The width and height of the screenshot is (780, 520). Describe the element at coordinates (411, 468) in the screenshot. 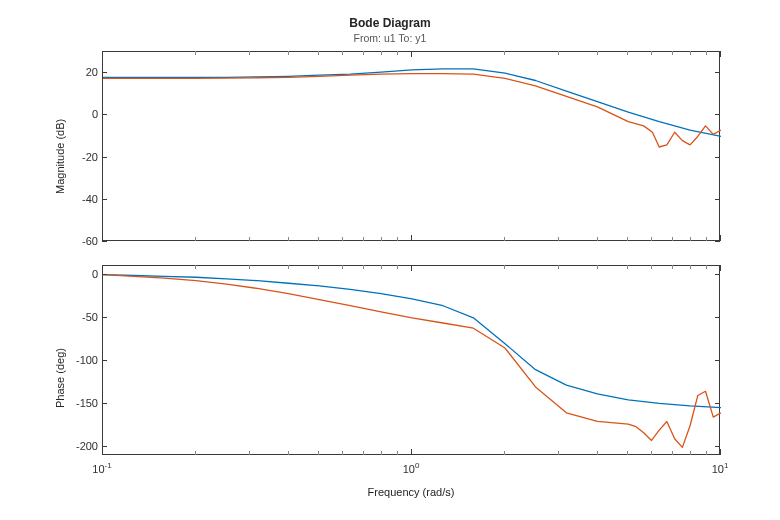

I see `xtick-label: 100` at that location.